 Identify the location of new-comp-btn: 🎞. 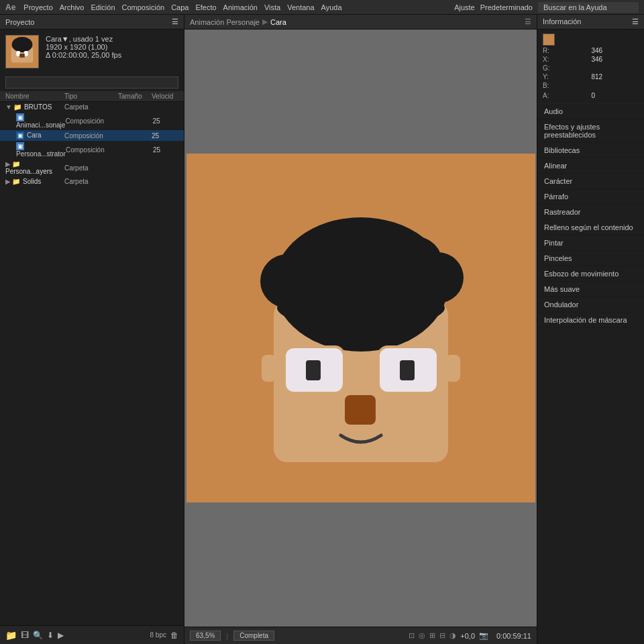
(25, 635).